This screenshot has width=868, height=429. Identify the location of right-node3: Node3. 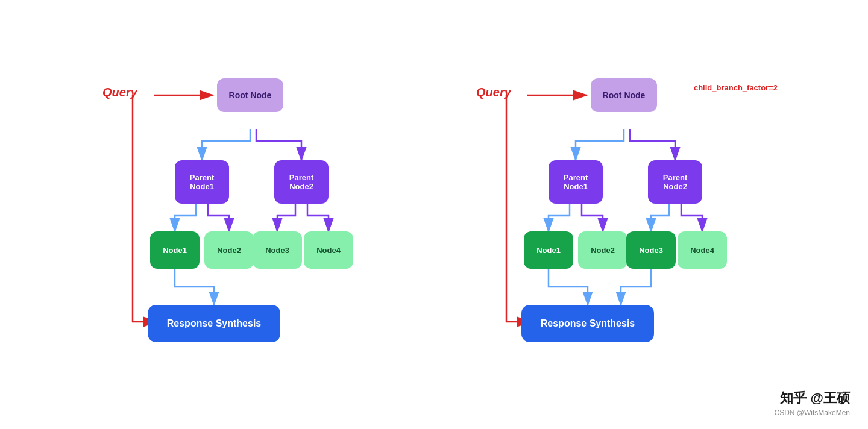
(651, 250).